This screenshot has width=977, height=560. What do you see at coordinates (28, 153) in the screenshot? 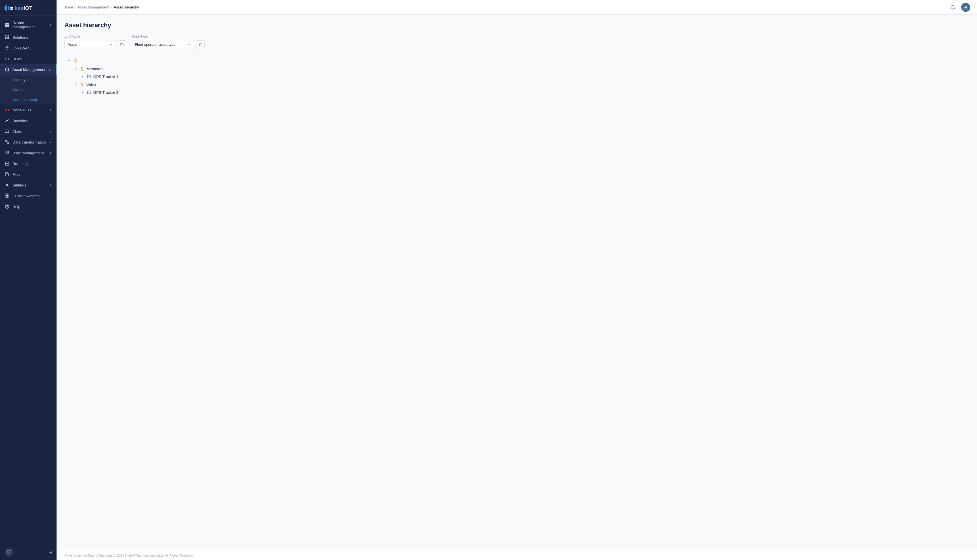
I see `sidebar-item-user-management: User management ▼` at bounding box center [28, 153].